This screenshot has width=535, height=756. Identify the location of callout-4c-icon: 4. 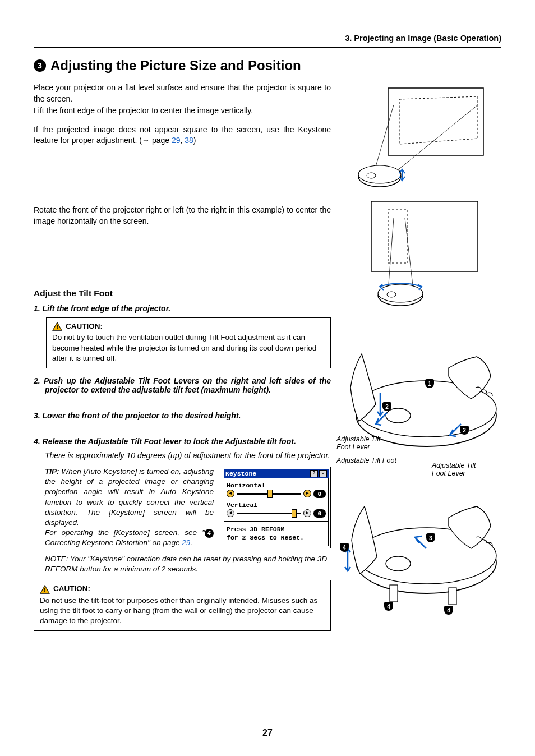
(449, 610).